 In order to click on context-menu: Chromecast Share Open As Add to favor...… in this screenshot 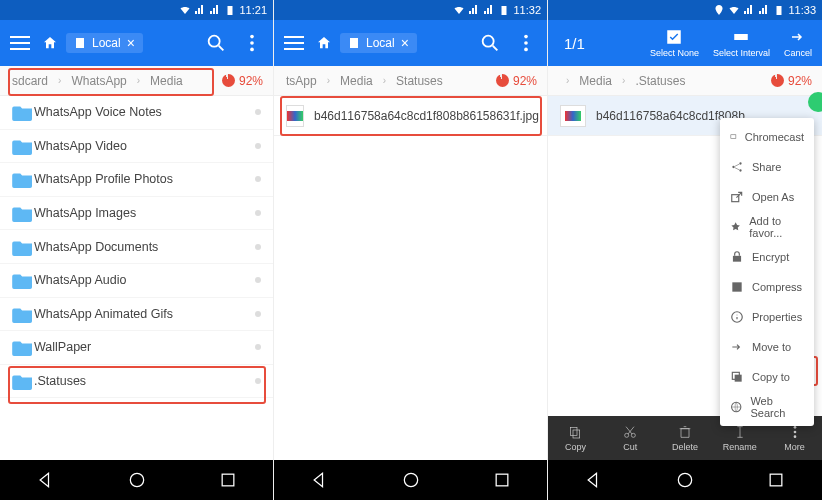, I will do `click(767, 272)`.